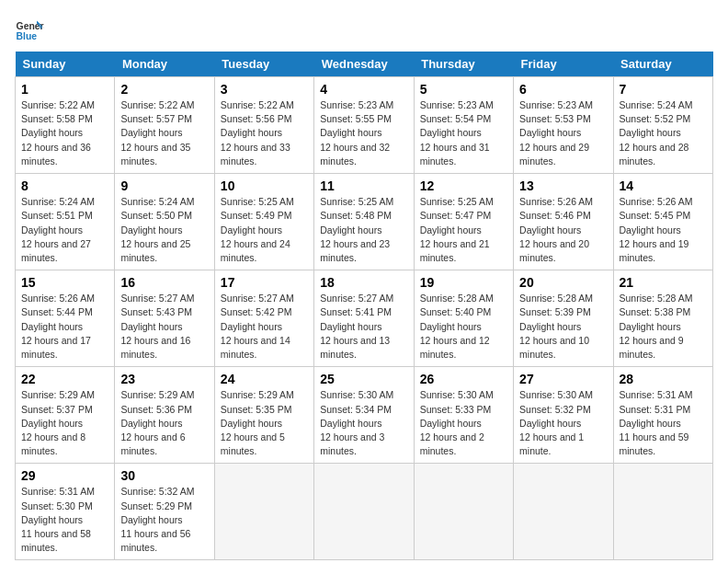 The image size is (728, 563). I want to click on day-number: 10, so click(265, 186).